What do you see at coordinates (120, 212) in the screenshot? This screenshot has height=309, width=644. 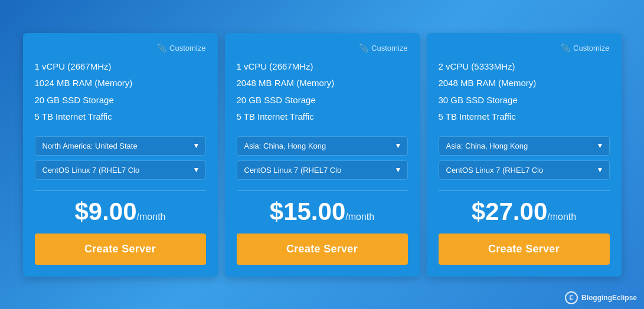 I see `price-area-1: $9.00/month` at bounding box center [120, 212].